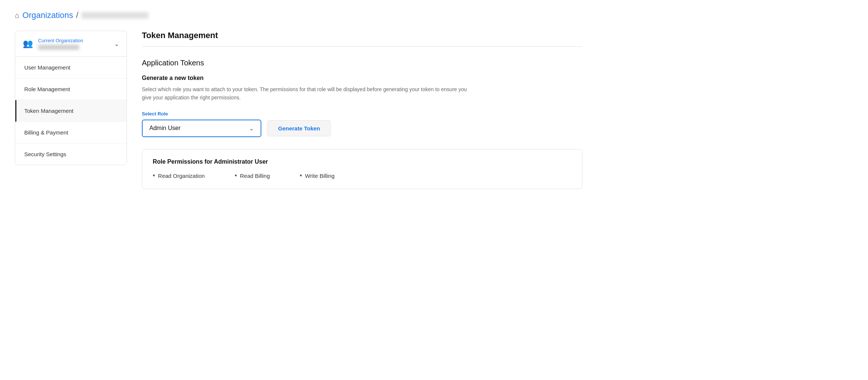 This screenshot has width=868, height=380. I want to click on sidebar-item-user-management: User Management, so click(71, 68).